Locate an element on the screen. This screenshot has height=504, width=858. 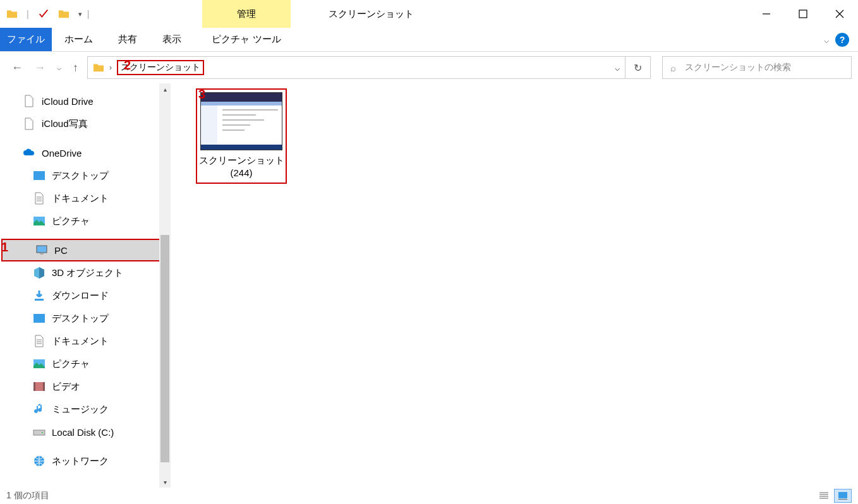
help-icon: ? is located at coordinates (842, 40).